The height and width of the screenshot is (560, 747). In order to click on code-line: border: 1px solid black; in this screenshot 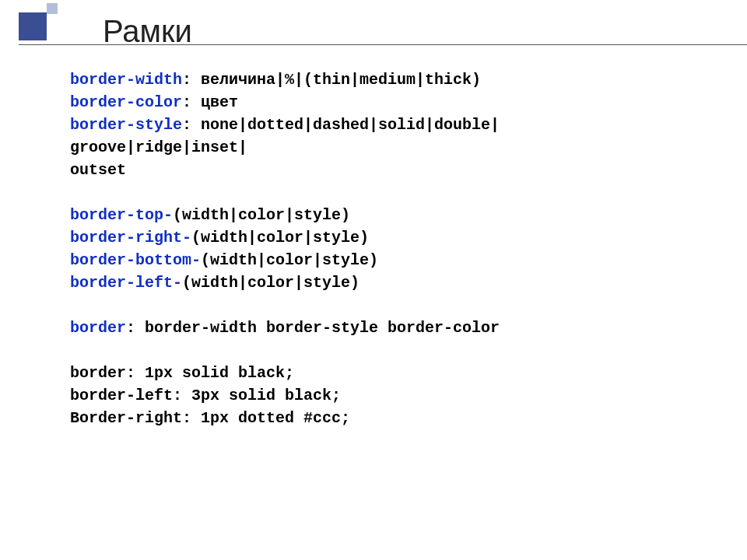, I will do `click(285, 373)`.